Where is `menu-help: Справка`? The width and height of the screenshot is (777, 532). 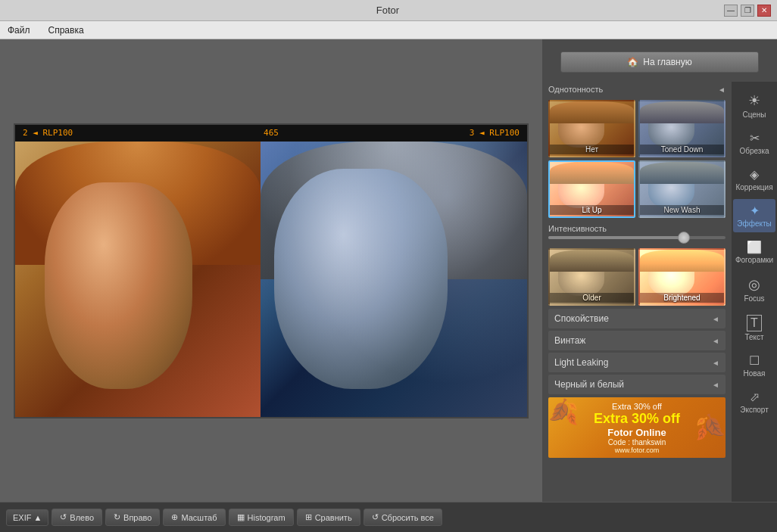 menu-help: Справка is located at coordinates (67, 30).